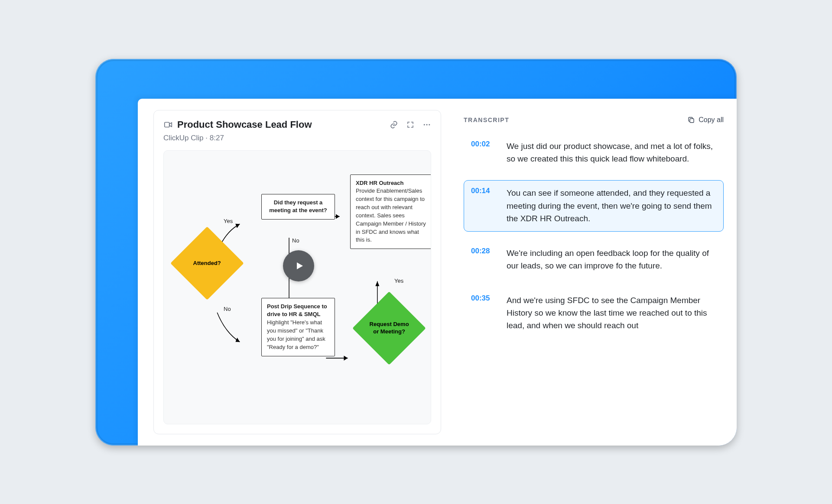 This screenshot has width=832, height=504. What do you see at coordinates (427, 125) in the screenshot?
I see `more-button` at bounding box center [427, 125].